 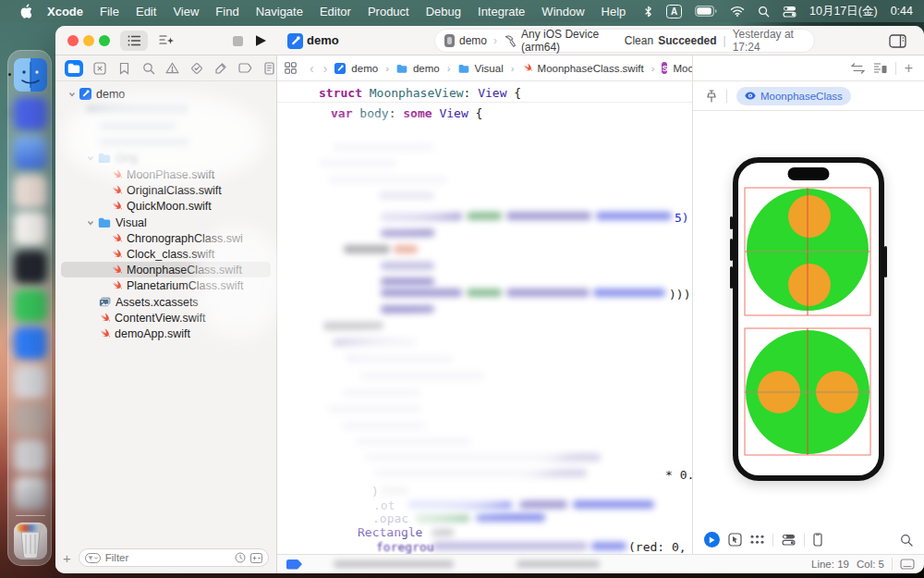 What do you see at coordinates (490, 68) in the screenshot?
I see `breadcrumb-folder: Visual` at bounding box center [490, 68].